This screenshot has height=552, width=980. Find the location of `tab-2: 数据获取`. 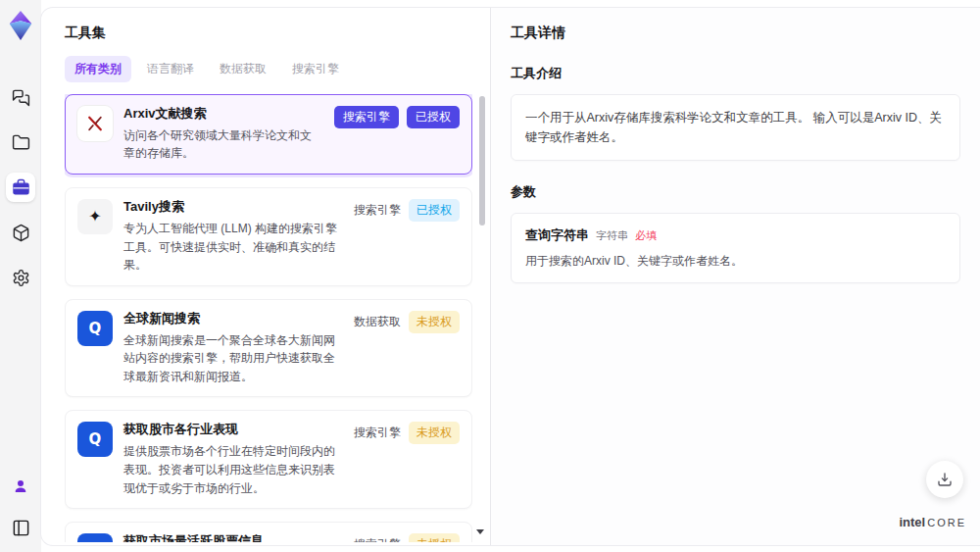

tab-2: 数据获取 is located at coordinates (243, 69).